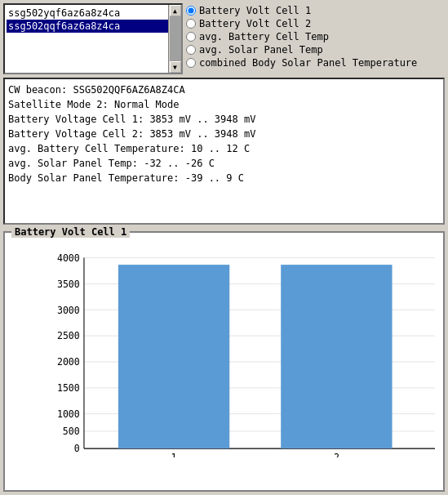 Image resolution: width=448 pixels, height=495 pixels. What do you see at coordinates (191, 24) in the screenshot?
I see `radio-battery-volt-cell2` at bounding box center [191, 24].